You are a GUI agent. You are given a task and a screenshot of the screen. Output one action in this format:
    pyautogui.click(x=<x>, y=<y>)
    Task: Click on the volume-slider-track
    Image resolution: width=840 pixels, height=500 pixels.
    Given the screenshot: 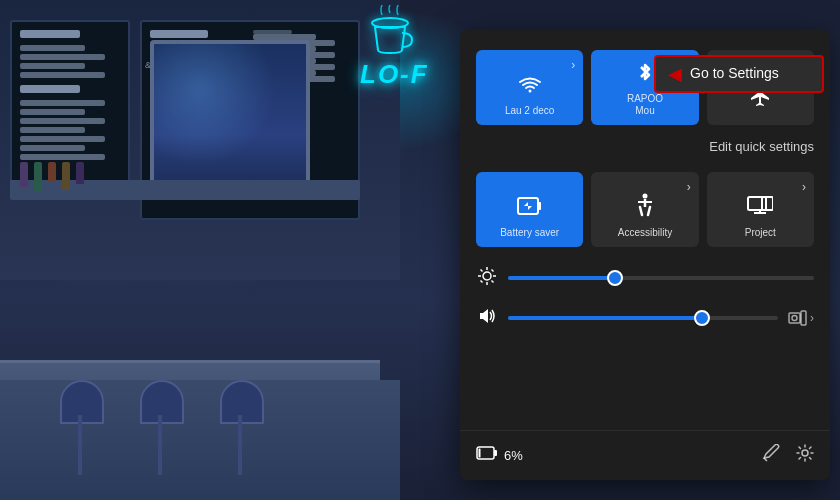 What is the action you would take?
    pyautogui.click(x=643, y=318)
    